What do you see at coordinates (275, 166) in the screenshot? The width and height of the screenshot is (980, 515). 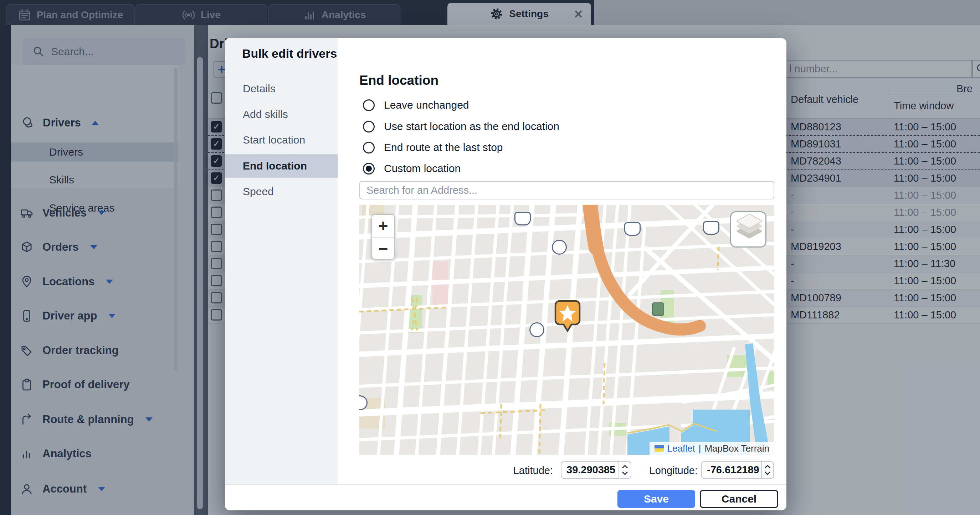 I see `nav-label: End location` at bounding box center [275, 166].